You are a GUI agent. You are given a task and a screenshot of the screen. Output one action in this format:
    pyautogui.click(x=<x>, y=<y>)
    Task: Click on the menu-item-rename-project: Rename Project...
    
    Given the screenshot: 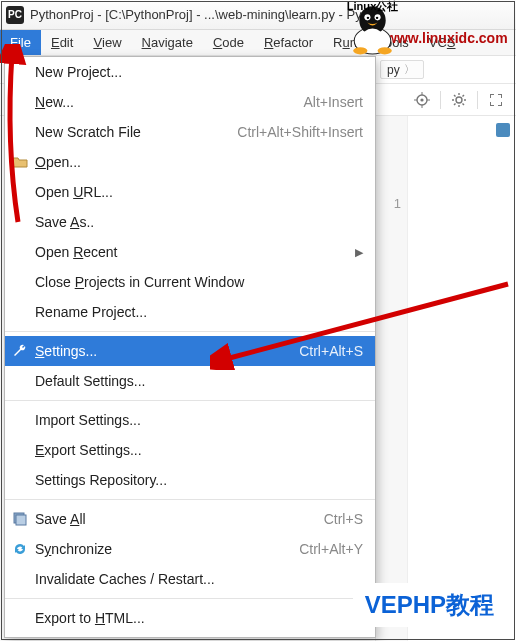 What is the action you would take?
    pyautogui.click(x=190, y=312)
    